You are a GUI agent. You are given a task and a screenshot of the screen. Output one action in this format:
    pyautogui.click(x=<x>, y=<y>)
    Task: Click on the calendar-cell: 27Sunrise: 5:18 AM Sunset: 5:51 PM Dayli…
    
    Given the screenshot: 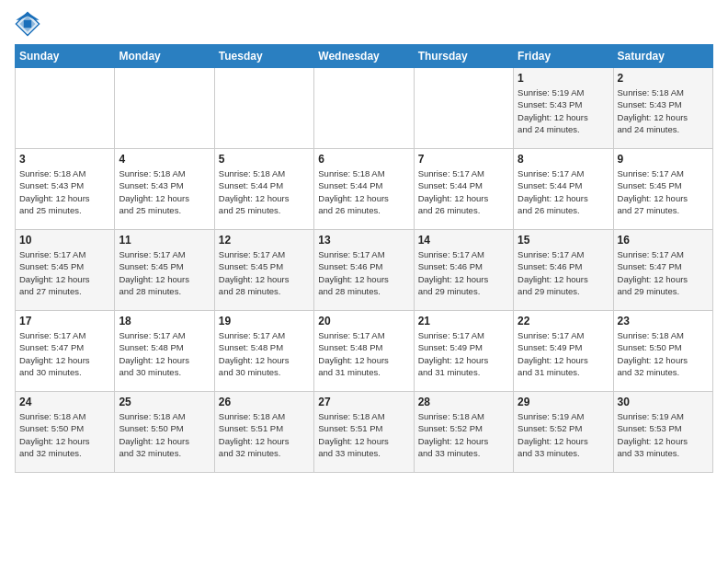 What is the action you would take?
    pyautogui.click(x=364, y=432)
    